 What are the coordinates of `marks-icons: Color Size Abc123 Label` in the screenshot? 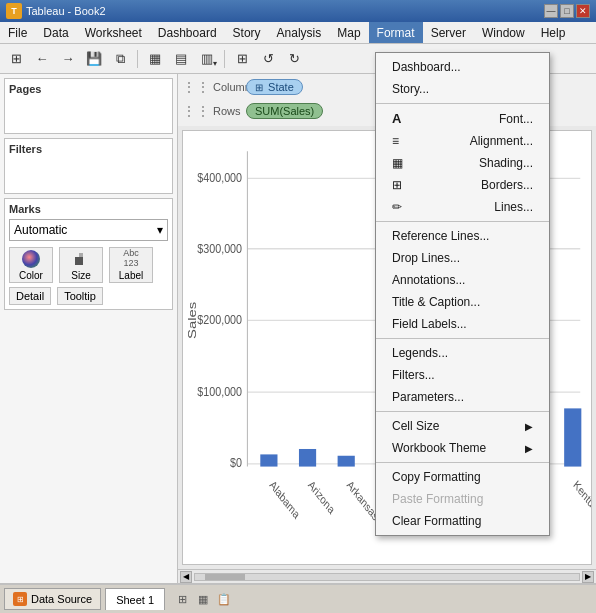 It's located at (88, 265).